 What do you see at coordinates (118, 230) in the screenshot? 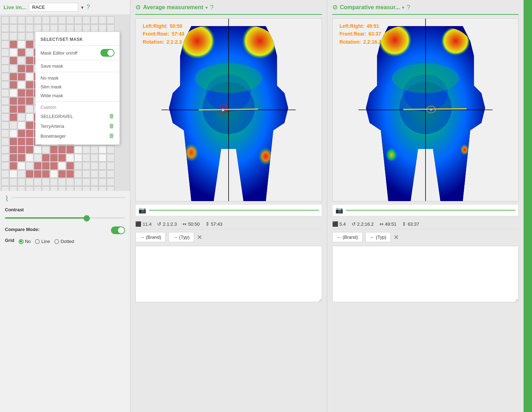
I see `compare-mode-toggle` at bounding box center [118, 230].